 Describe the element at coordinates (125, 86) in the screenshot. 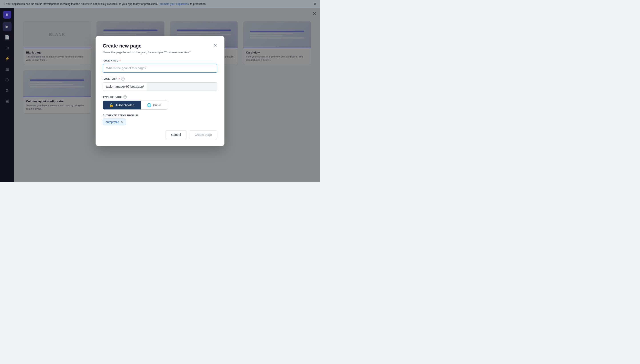

I see `page-path-prefix: task-manager-97.betty.app/` at that location.